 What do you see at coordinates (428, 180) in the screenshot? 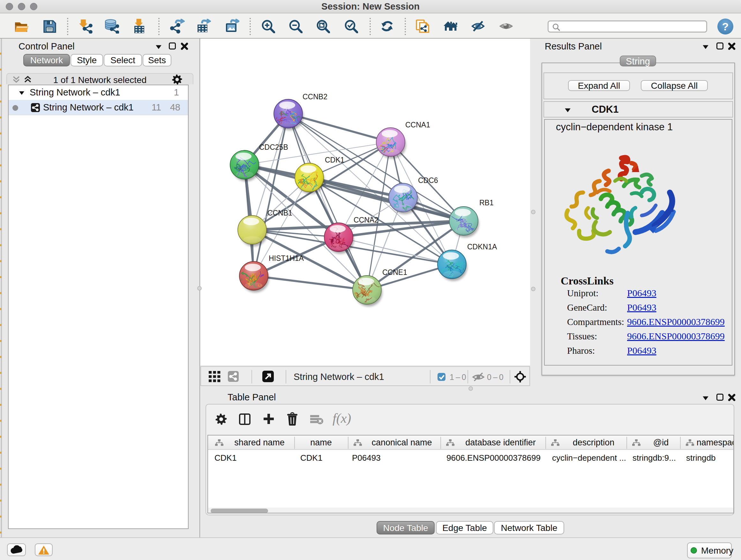
I see `svg-text: CDC6` at bounding box center [428, 180].